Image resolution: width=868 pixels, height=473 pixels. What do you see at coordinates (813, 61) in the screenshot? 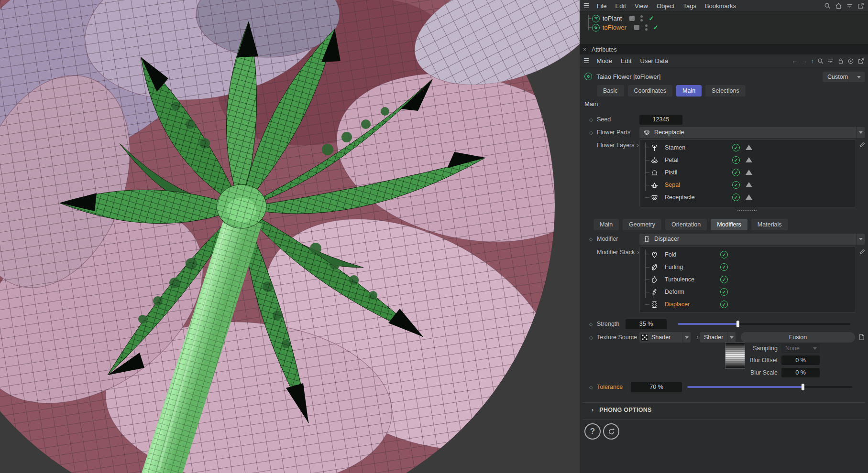
I see `up-arrow-icon: ↑` at bounding box center [813, 61].